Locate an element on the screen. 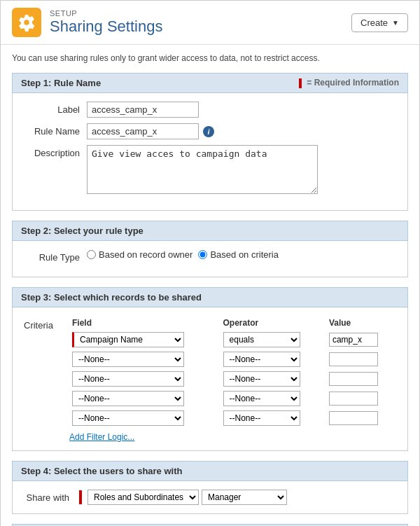 This screenshot has height=526, width=420. operator-select-1: --None-- is located at coordinates (262, 359).